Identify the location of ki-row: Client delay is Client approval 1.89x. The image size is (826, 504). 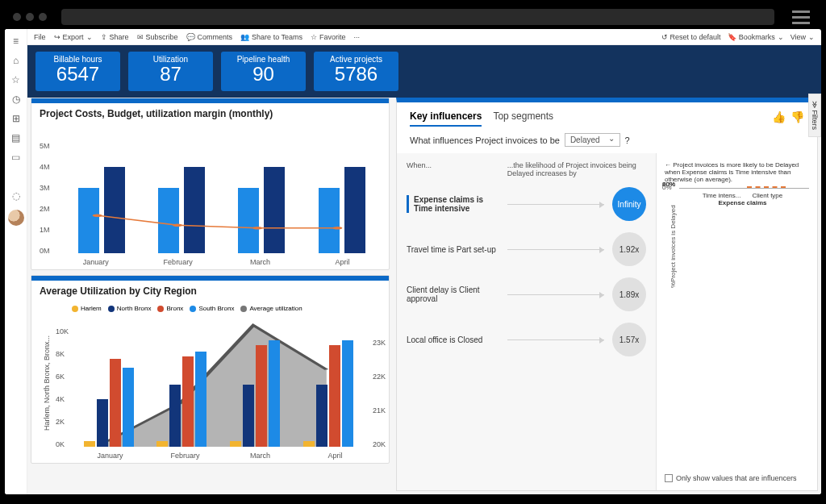
(526, 294).